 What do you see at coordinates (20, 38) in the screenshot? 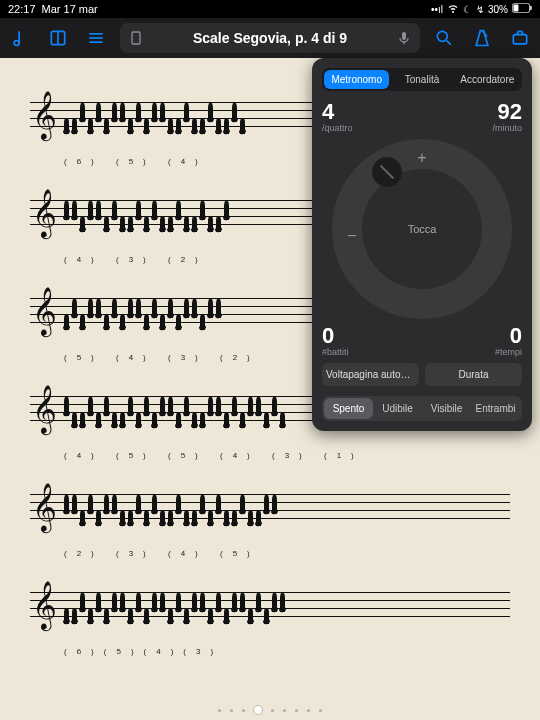
I see `library-icon` at bounding box center [20, 38].